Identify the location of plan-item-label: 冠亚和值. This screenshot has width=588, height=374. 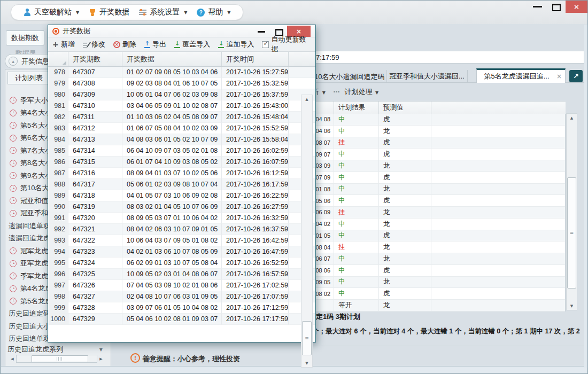
(34, 201).